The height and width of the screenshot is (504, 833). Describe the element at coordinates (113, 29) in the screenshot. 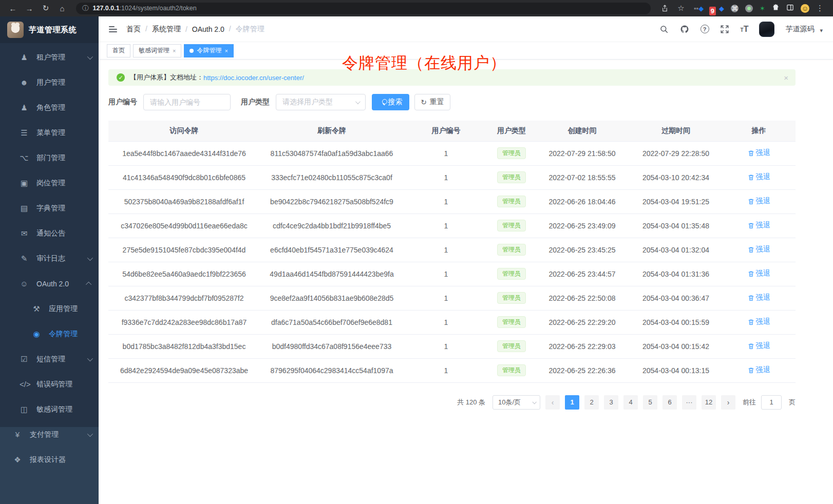

I see `sidebar-collapse-icon` at that location.